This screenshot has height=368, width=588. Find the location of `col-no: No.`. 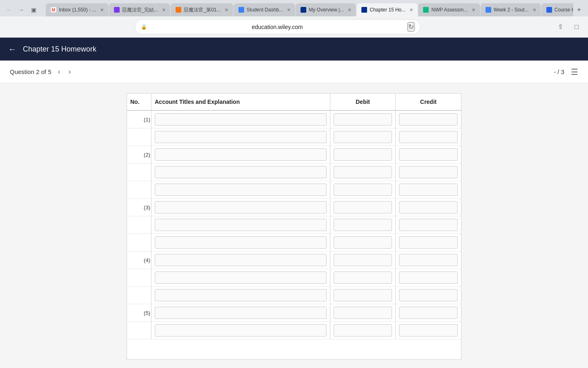

col-no: No. is located at coordinates (139, 102).